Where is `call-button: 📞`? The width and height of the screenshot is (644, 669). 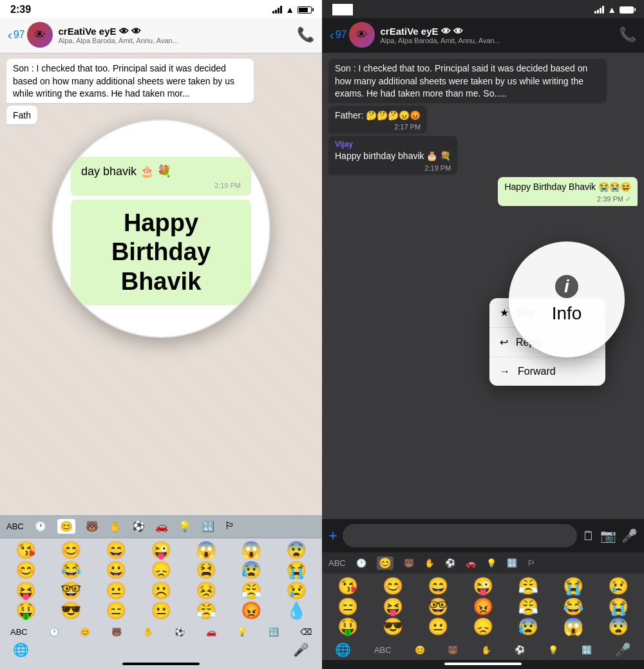 call-button: 📞 is located at coordinates (305, 35).